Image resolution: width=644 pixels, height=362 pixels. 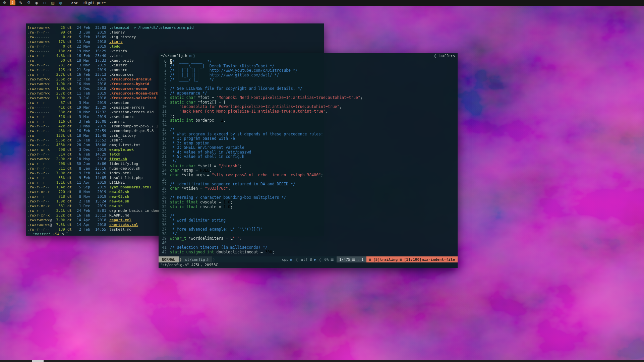 What do you see at coordinates (120, 220) in the screenshot?
I see `file-name: report.xml` at bounding box center [120, 220].